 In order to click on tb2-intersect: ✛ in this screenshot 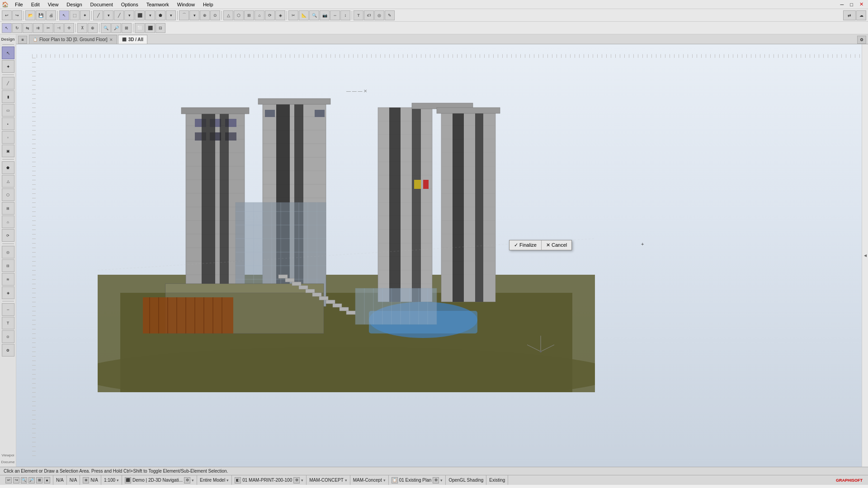, I will do `click(69, 28)`.